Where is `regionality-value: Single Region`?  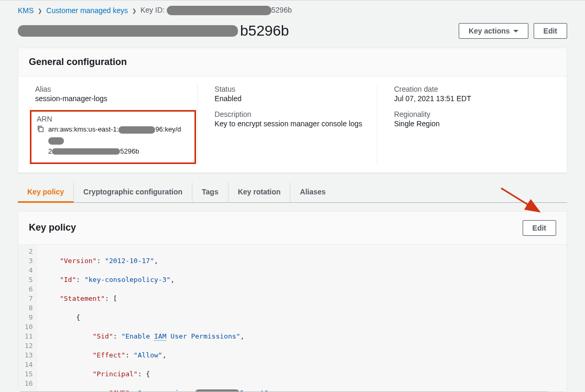 regionality-value: Single Region is located at coordinates (472, 124).